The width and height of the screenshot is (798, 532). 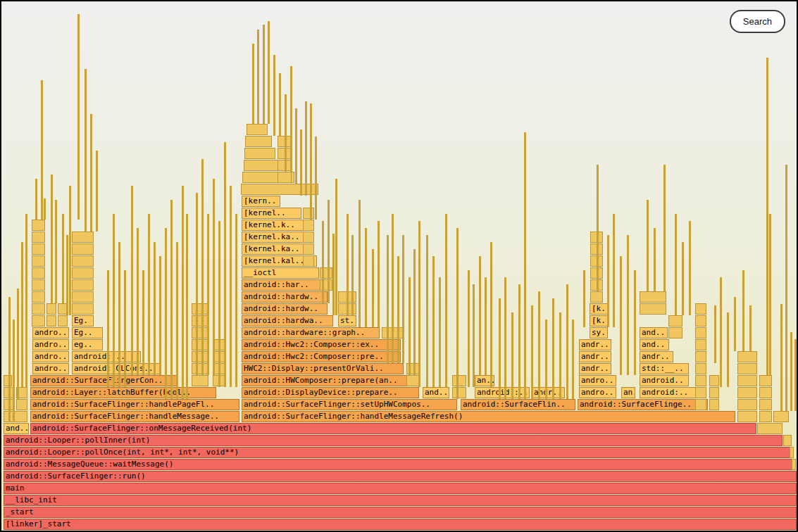 I want to click on frame: eg.., so click(x=87, y=345).